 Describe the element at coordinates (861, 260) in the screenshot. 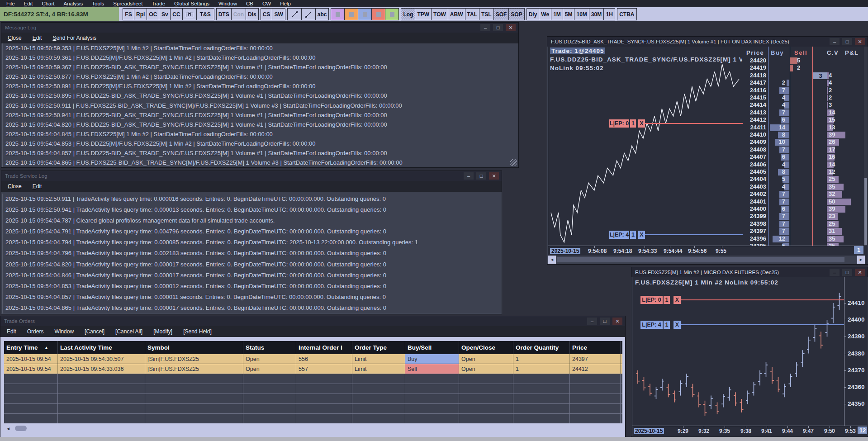

I see `scroll-right-icon: ►` at that location.